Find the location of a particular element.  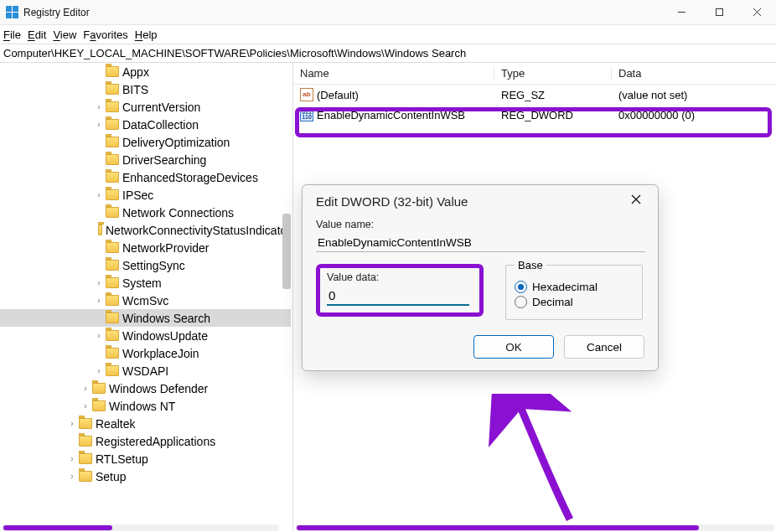

tree-item-label: NetworkConnectivityStatusIndicator is located at coordinates (198, 230).